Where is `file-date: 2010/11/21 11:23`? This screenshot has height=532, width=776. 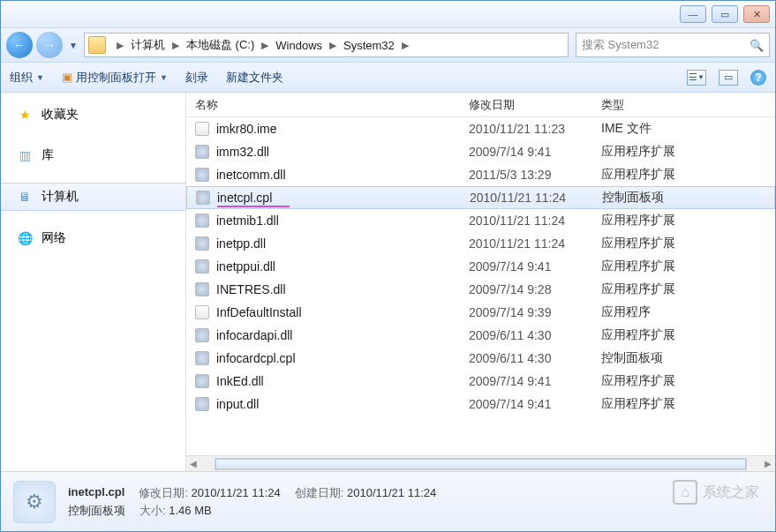 file-date: 2010/11/21 11:23 is located at coordinates (535, 129).